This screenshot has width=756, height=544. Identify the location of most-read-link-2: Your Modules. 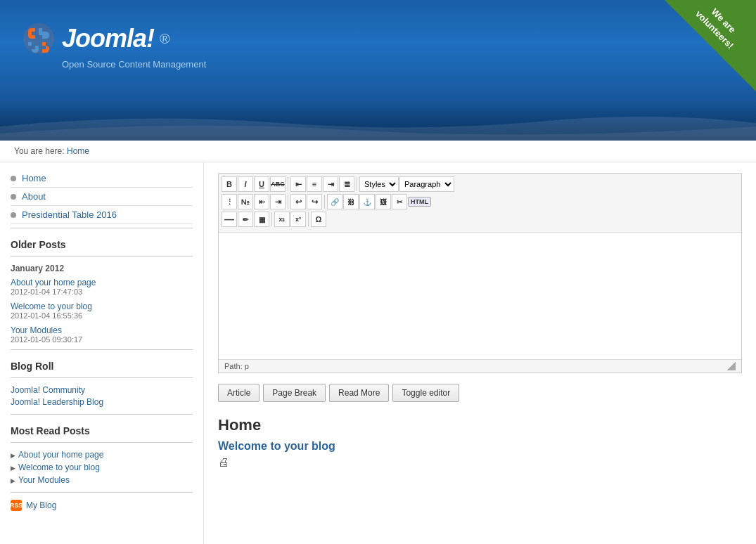
(44, 480).